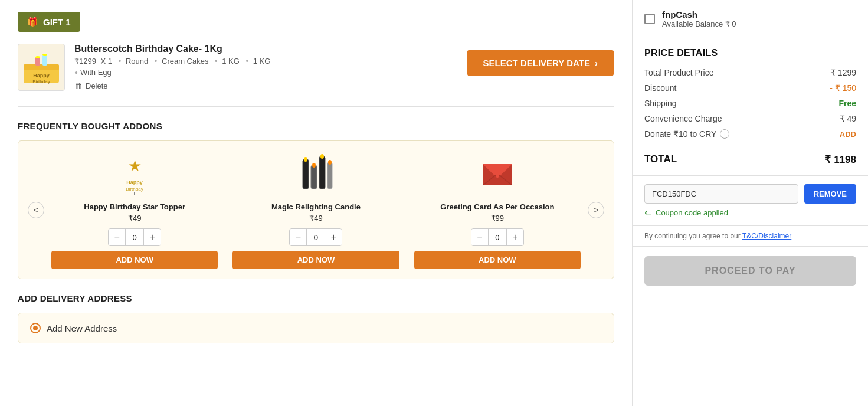 The width and height of the screenshot is (868, 406). What do you see at coordinates (660, 88) in the screenshot?
I see `price-label-discount: Discount` at bounding box center [660, 88].